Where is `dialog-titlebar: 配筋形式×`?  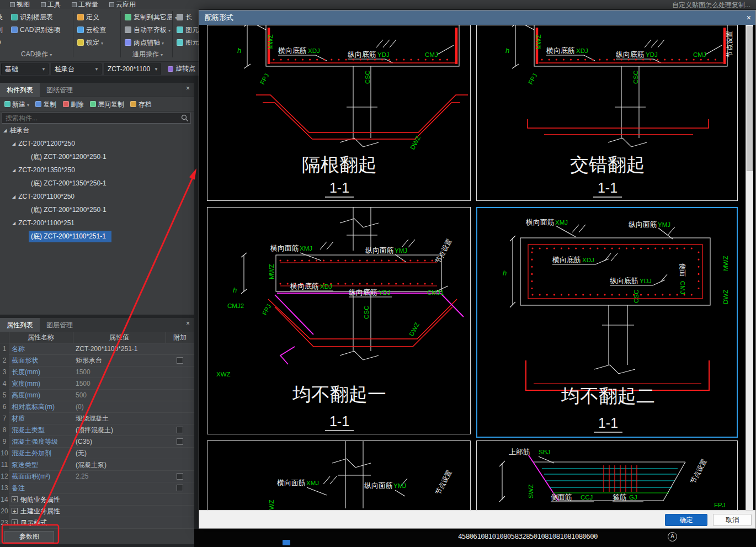 dialog-titlebar: 配筋形式× is located at coordinates (477, 18).